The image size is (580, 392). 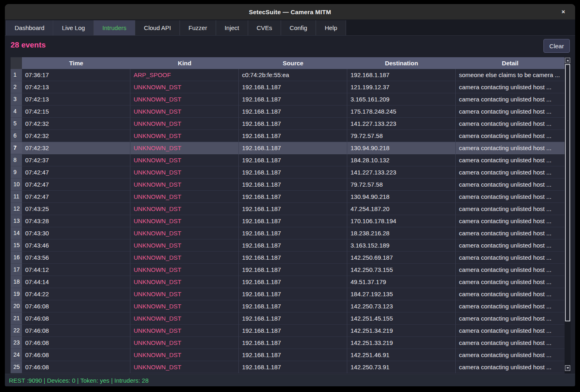 I want to click on cell-time: 07:42:47, so click(x=76, y=197).